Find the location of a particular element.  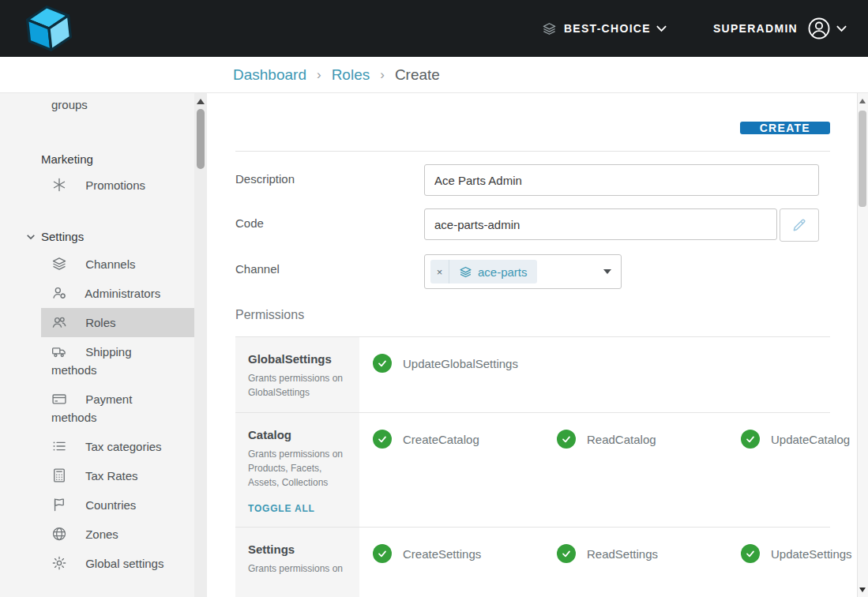

permission-label: UpdateCatalog is located at coordinates (810, 439).